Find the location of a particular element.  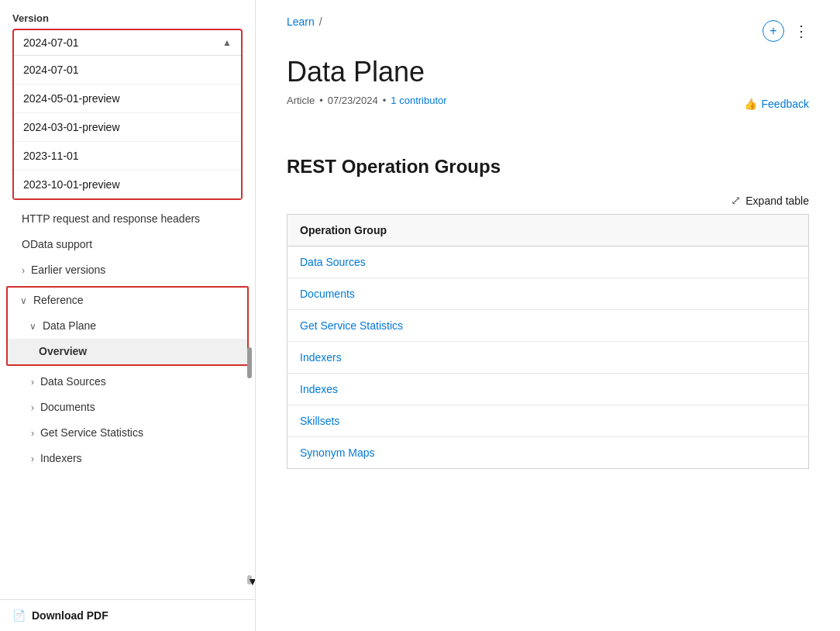

table-header-operation-group: Operation Group is located at coordinates (549, 231).